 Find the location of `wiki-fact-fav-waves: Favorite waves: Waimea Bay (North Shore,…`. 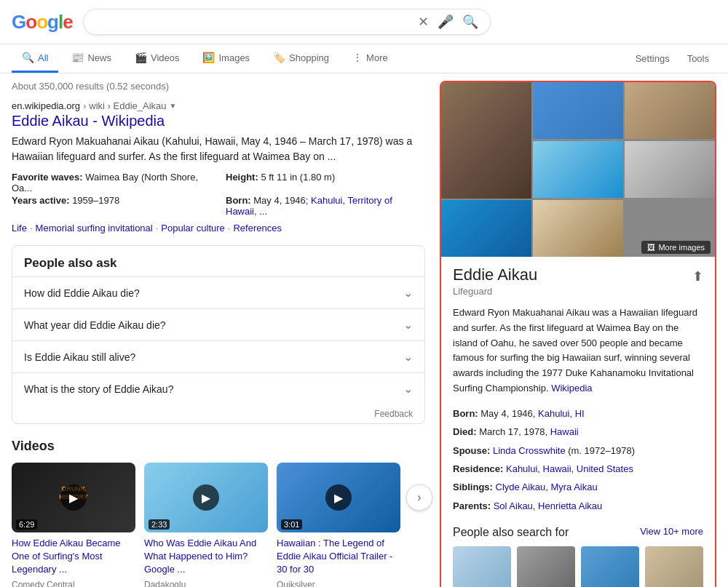

wiki-fact-fav-waves: Favorite waves: Waimea Bay (North Shore,… is located at coordinates (111, 183).